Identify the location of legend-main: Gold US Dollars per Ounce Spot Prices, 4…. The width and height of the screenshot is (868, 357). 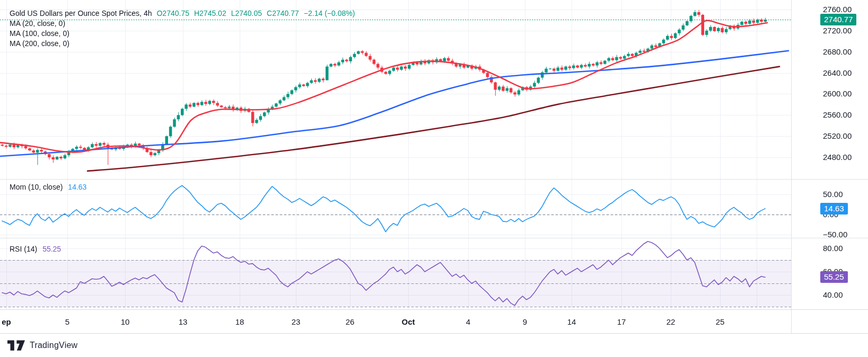
(182, 29).